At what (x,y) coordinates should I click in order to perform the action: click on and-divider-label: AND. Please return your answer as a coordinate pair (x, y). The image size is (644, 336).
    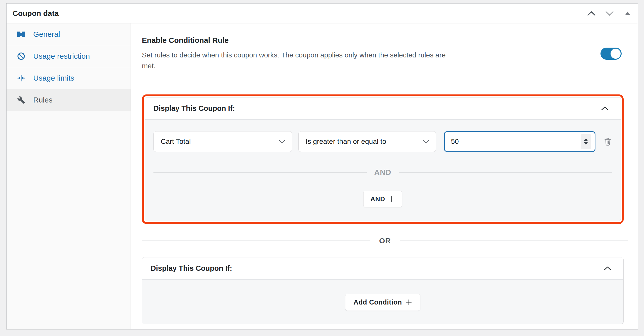
    Looking at the image, I should click on (383, 172).